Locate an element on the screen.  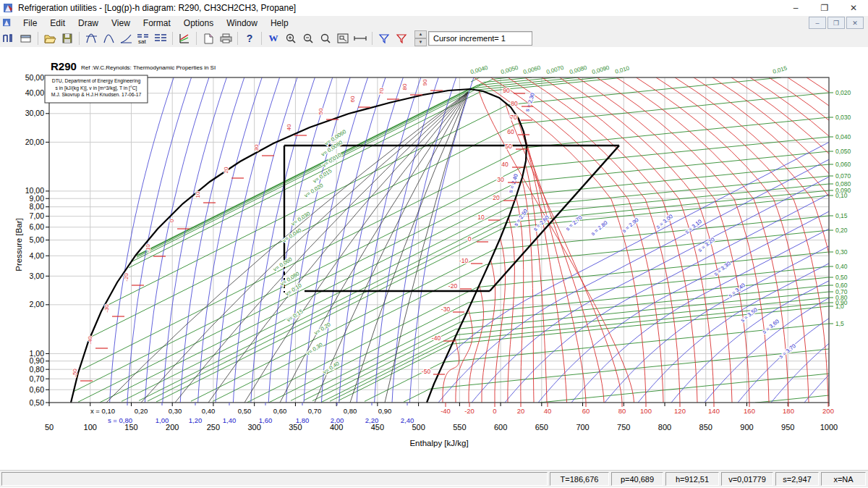
svg-text: 180 is located at coordinates (788, 411).